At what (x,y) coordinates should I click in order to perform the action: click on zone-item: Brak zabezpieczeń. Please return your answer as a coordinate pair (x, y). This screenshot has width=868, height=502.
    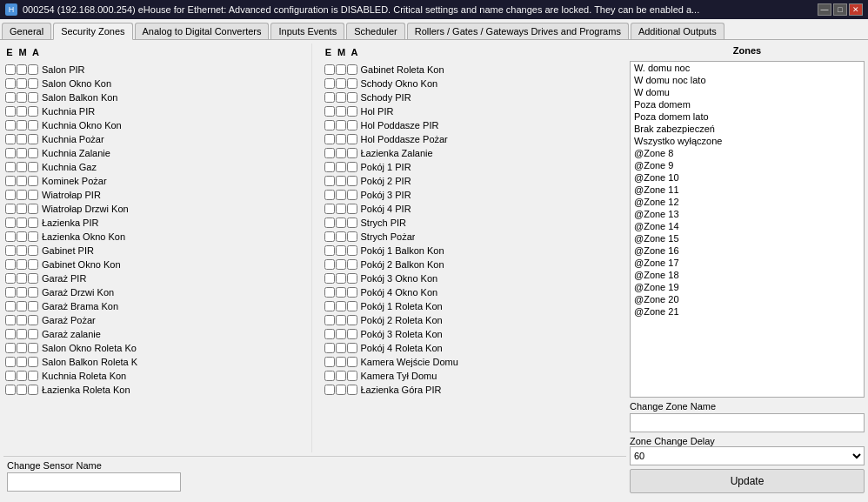
    Looking at the image, I should click on (747, 129).